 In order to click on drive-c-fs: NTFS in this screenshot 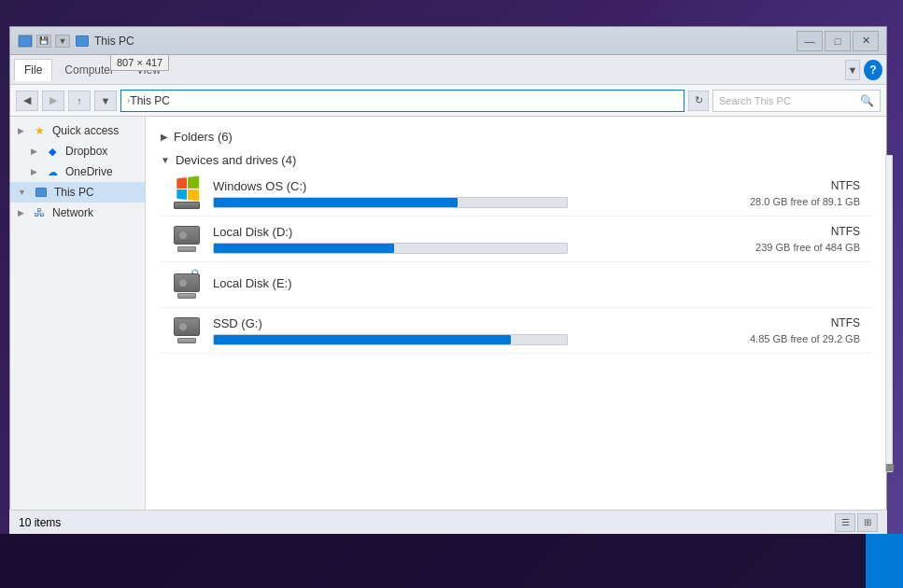, I will do `click(785, 186)`.